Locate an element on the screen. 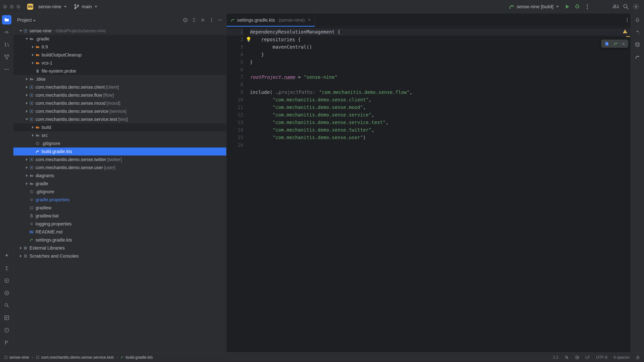  tree-row: gradle is located at coordinates (120, 184).